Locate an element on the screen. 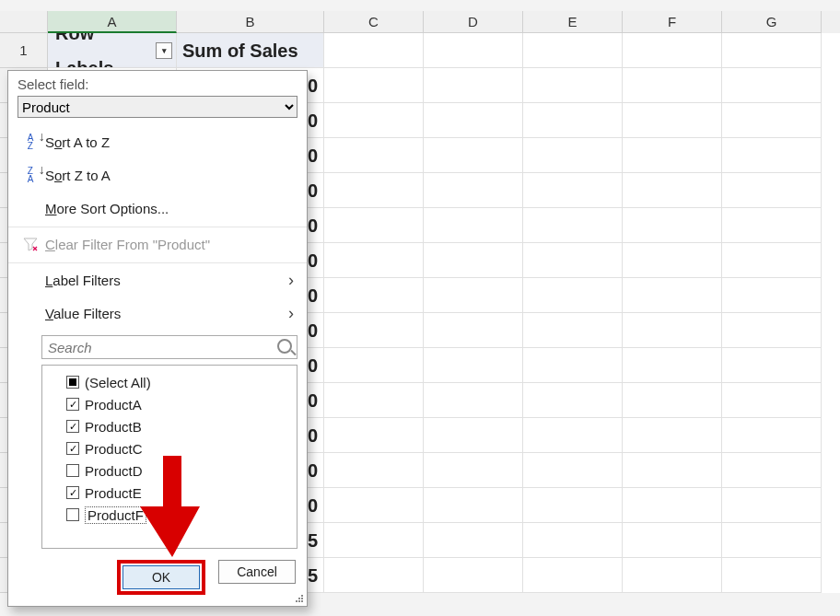  search-input is located at coordinates (169, 347).